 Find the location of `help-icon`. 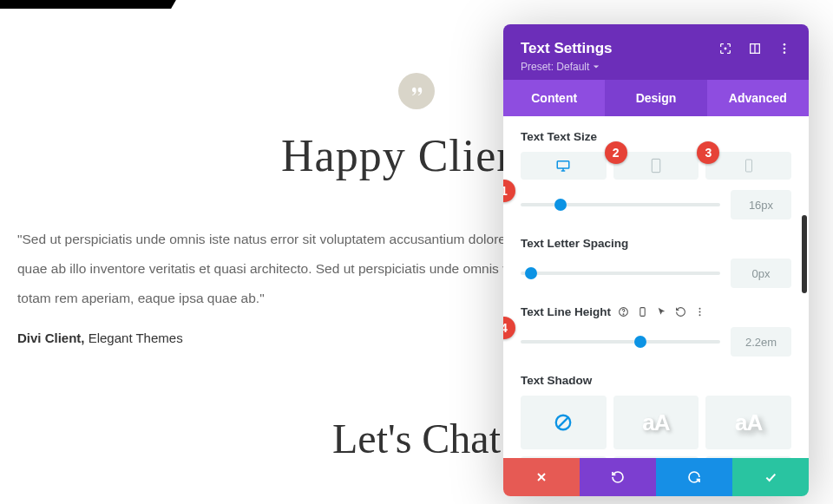

help-icon is located at coordinates (623, 312).